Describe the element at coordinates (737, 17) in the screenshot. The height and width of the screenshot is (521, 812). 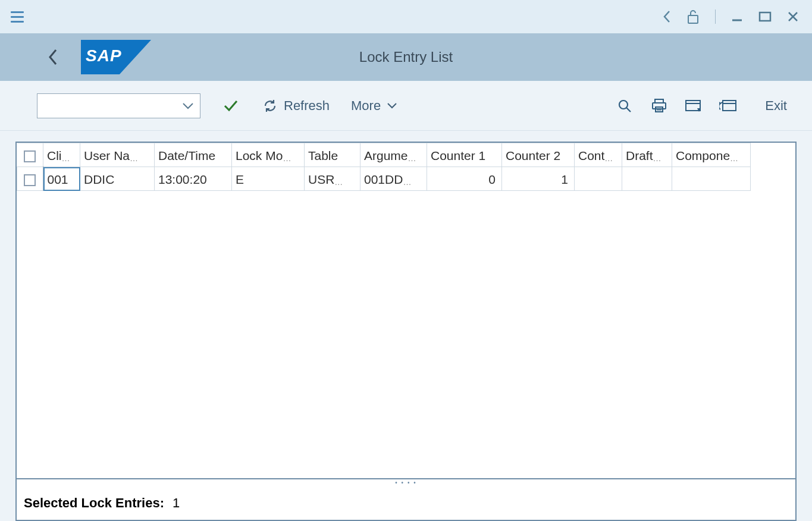
I see `minimize-icon` at that location.